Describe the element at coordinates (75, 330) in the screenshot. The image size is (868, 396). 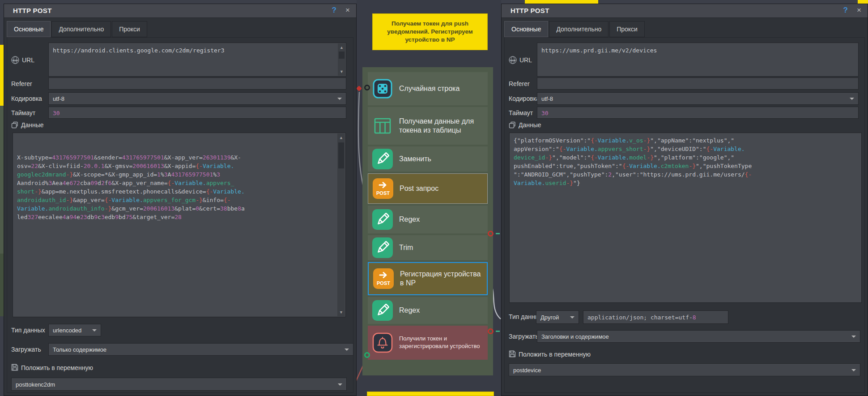
I see `datatype-select: urlencoded` at that location.